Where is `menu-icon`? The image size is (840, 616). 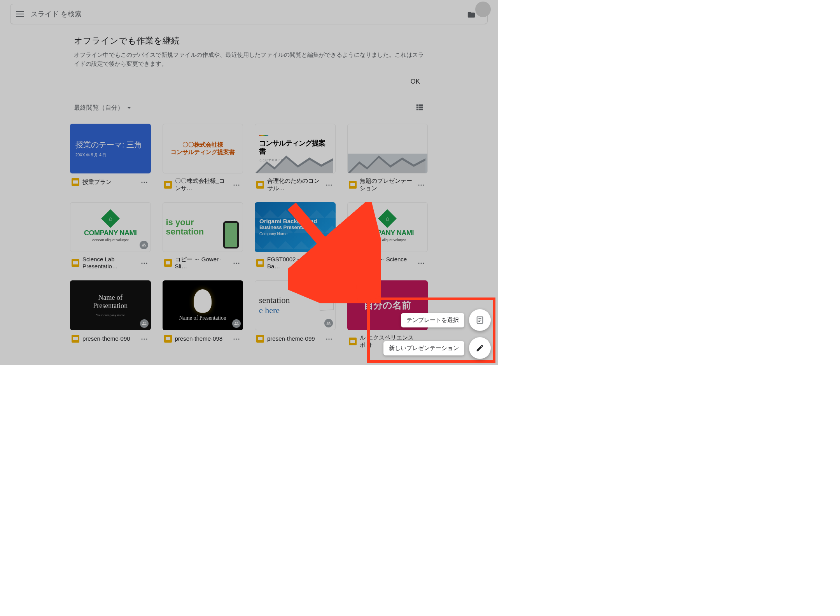 menu-icon is located at coordinates (20, 14).